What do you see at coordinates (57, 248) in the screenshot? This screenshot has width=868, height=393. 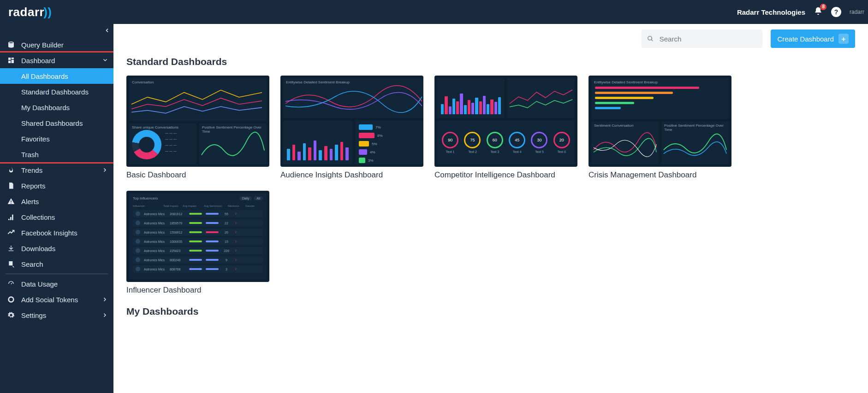 I see `nav-downloads: Downloads` at bounding box center [57, 248].